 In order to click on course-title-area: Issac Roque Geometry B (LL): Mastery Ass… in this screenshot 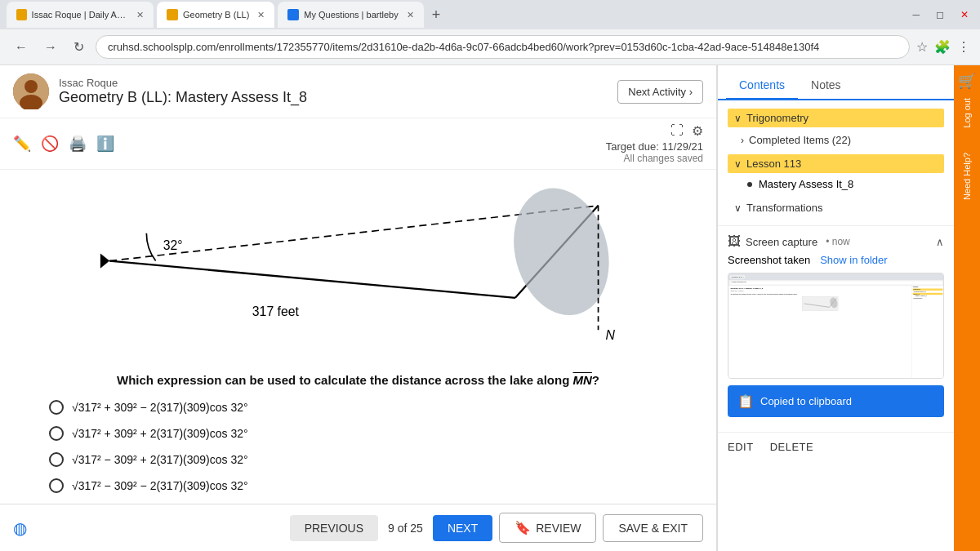, I will do `click(333, 91)`.